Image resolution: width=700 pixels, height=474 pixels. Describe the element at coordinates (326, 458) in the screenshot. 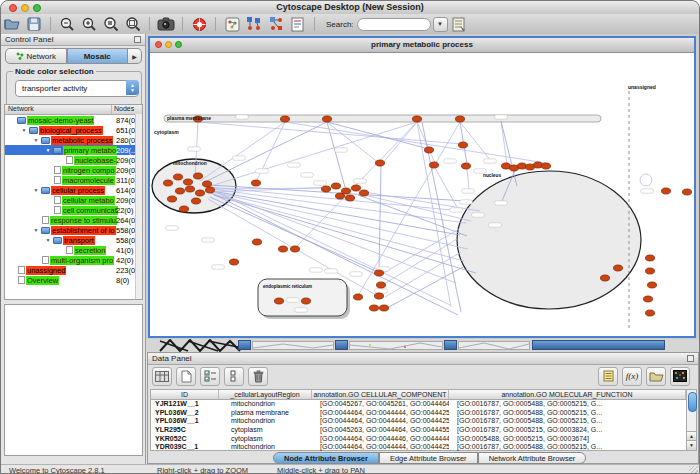

I see `tab-node-attribute-browser: Node Attribute Browser` at that location.